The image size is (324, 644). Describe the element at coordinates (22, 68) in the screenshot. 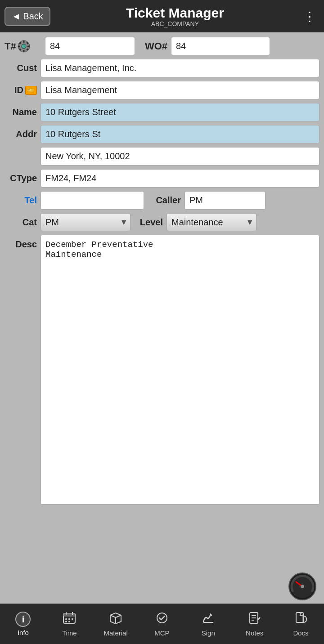

I see `cust-label: Cust` at that location.